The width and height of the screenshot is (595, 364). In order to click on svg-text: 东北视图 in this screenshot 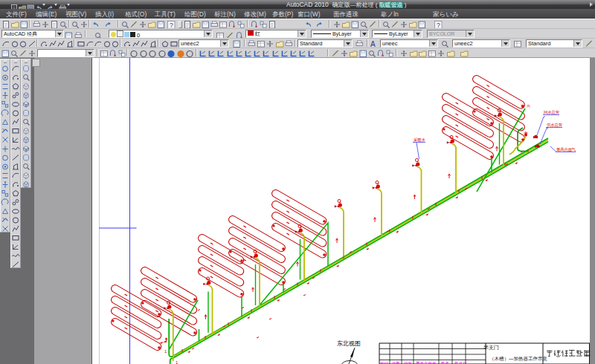, I will do `click(349, 343)`.